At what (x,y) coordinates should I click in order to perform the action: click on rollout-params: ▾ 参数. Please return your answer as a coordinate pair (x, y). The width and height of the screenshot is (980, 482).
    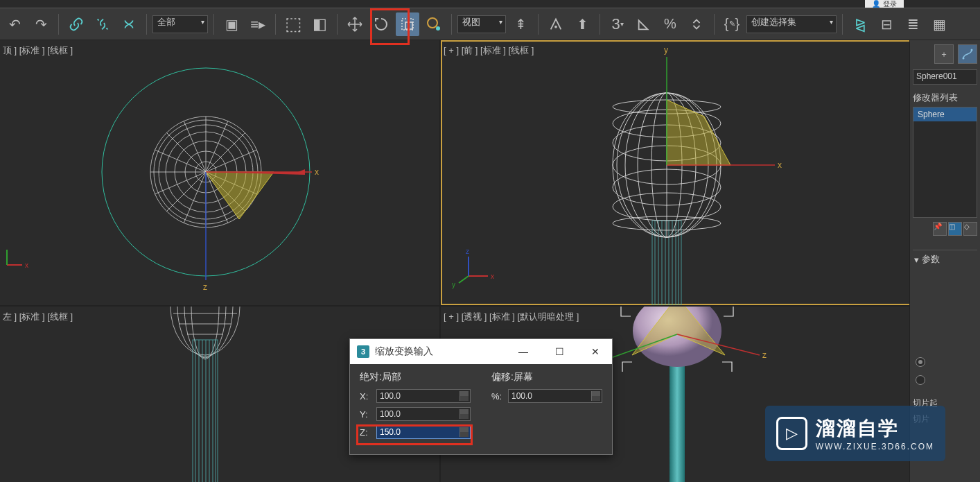
    Looking at the image, I should click on (945, 259).